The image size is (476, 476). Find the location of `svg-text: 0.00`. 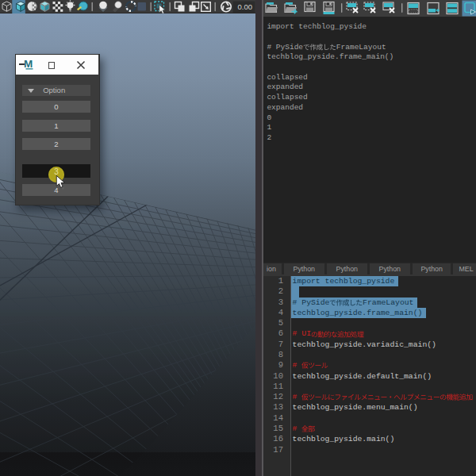

svg-text: 0.00 is located at coordinates (246, 6).